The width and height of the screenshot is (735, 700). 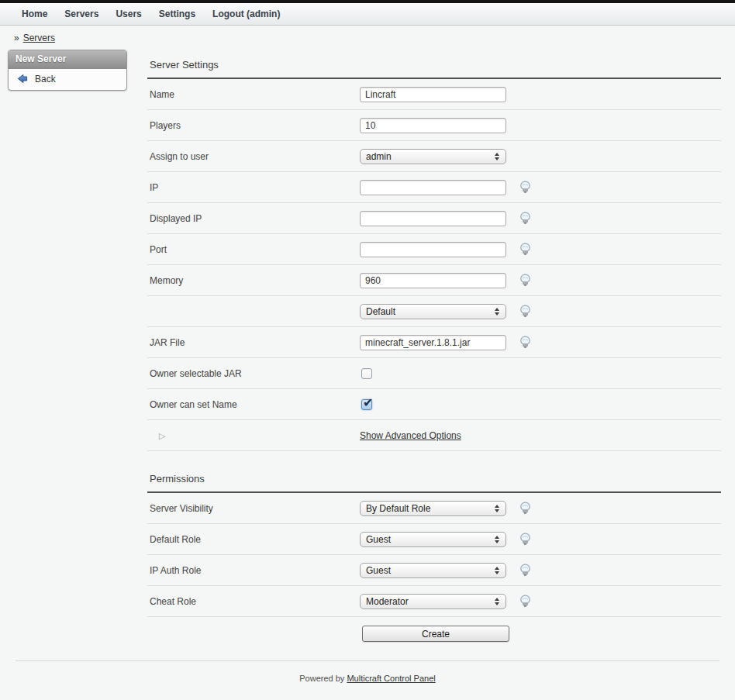 What do you see at coordinates (434, 540) in the screenshot?
I see `form-row-default-role: Default Role Guest` at bounding box center [434, 540].